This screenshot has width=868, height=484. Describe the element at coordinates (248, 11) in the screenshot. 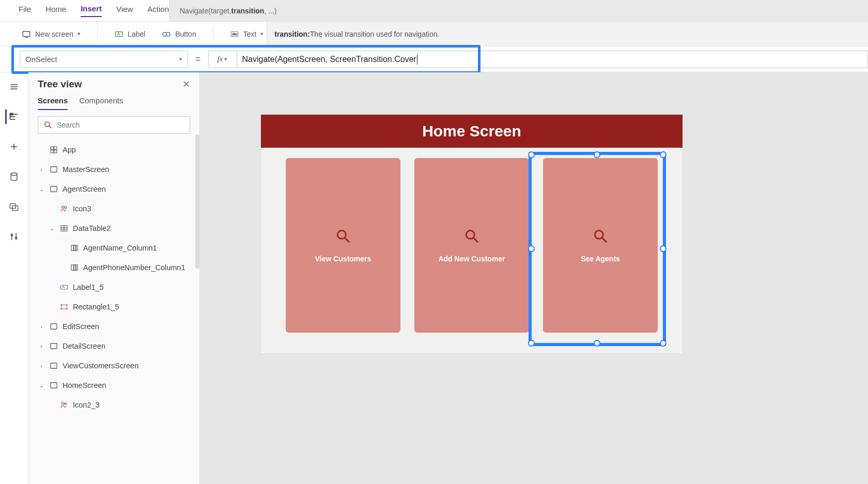

I see `signature-param: transition` at that location.